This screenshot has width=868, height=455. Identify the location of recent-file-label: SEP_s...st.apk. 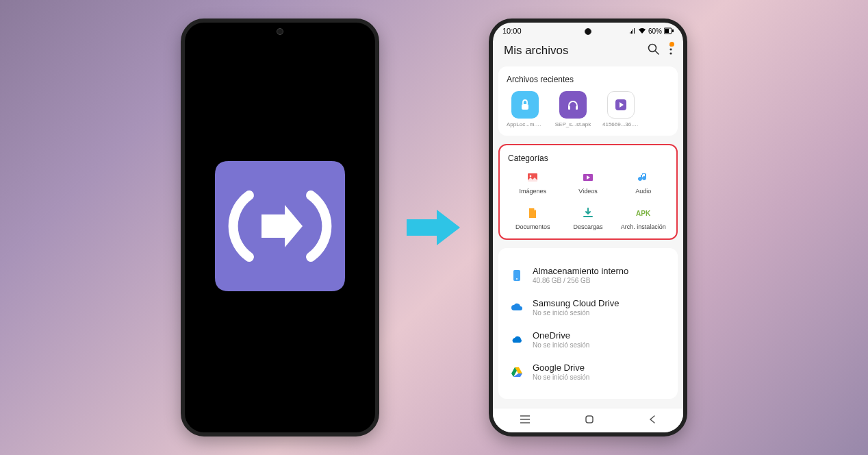
(573, 125).